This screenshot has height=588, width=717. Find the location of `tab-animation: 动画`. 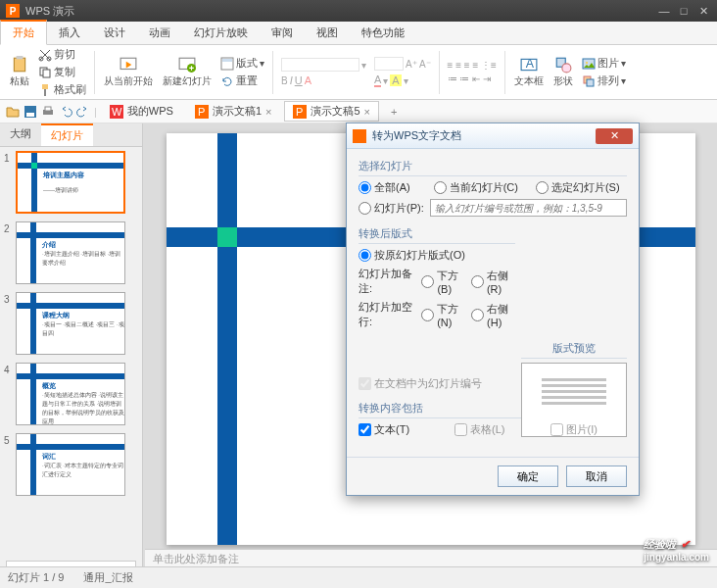

tab-animation: 动画 is located at coordinates (160, 33).